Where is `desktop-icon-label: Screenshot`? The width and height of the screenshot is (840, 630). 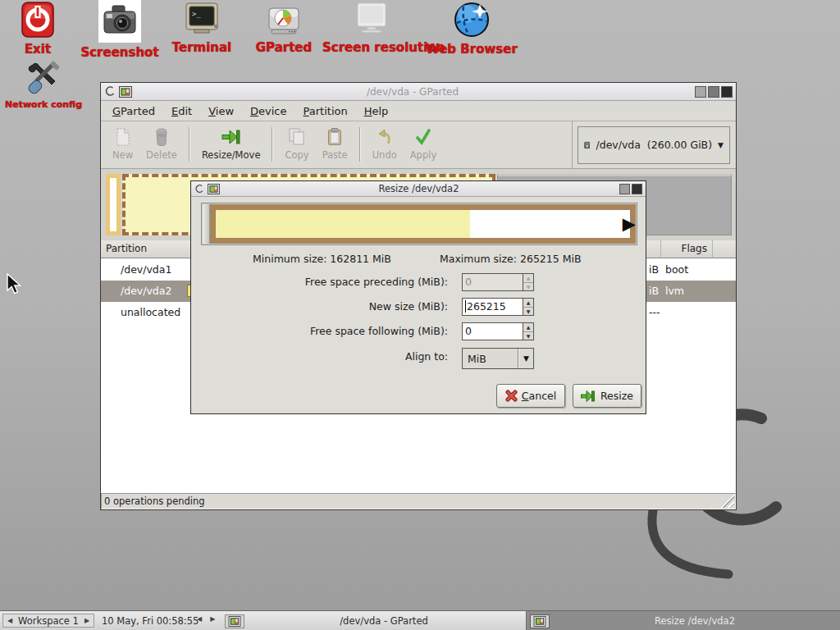
desktop-icon-label: Screenshot is located at coordinates (120, 52).